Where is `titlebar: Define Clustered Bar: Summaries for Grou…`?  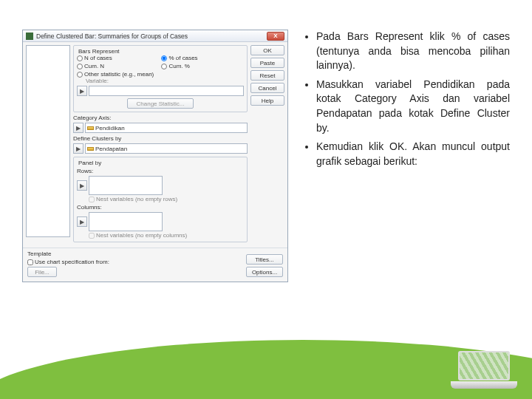 titlebar: Define Clustered Bar: Summaries for Grou… is located at coordinates (155, 36).